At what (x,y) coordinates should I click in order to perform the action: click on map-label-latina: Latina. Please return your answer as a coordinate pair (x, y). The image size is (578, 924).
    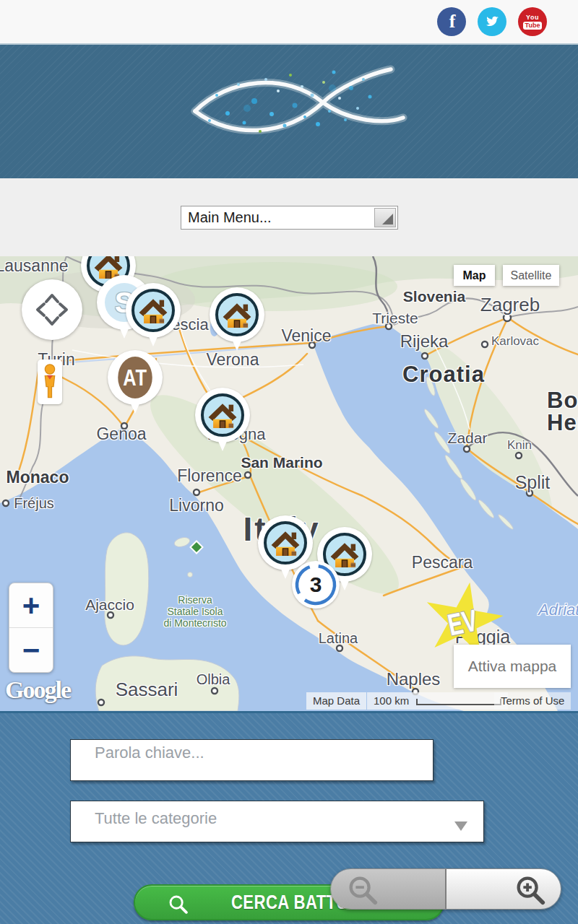
    Looking at the image, I should click on (338, 638).